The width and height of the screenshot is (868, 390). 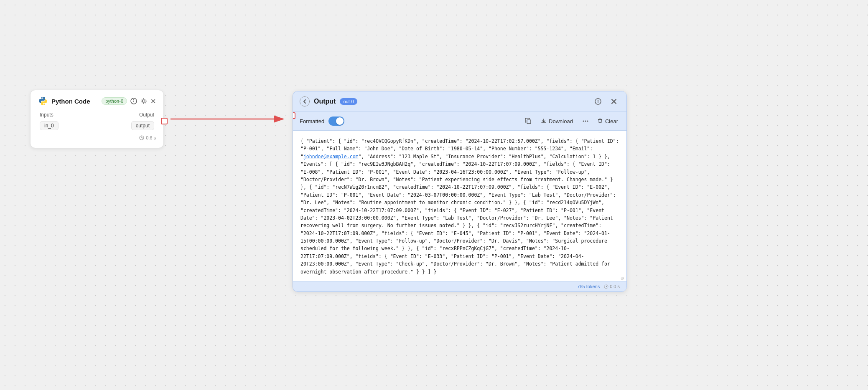 I want to click on inputs-column: Inputs in_0, so click(x=49, y=121).